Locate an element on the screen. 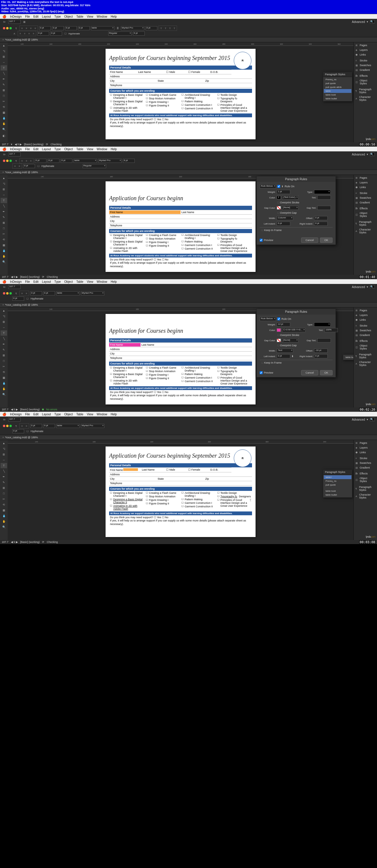 Image resolution: width=377 pixels, height=868 pixels. workspace-dropdown-icon: ▾ is located at coordinates (368, 22).